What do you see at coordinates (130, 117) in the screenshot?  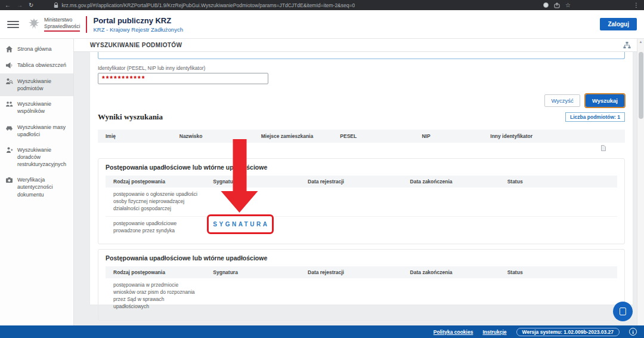 I see `results-heading: Wyniki wyszukania` at bounding box center [130, 117].